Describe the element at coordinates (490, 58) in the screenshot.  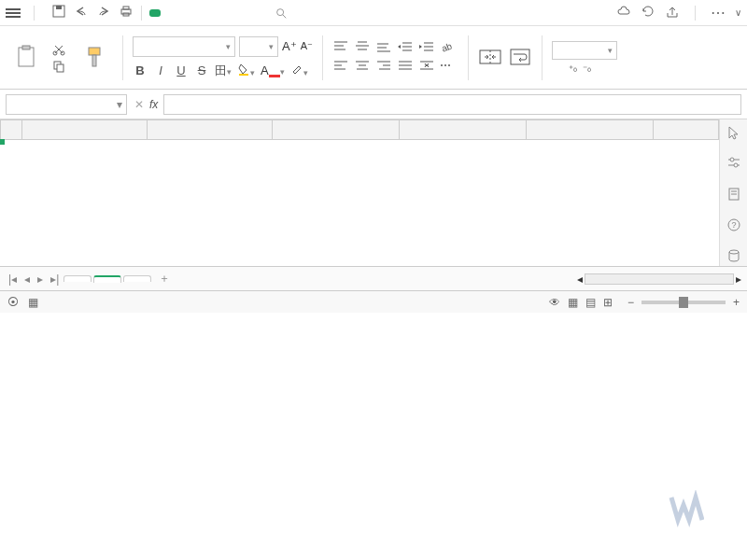
I see `merge-center-button` at that location.